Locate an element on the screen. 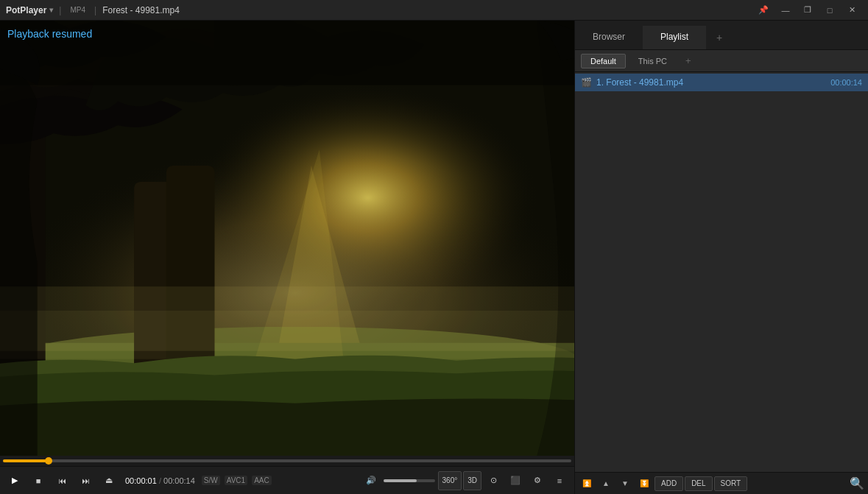 This screenshot has height=494, width=868. time-current: 00:00:01 is located at coordinates (141, 481).